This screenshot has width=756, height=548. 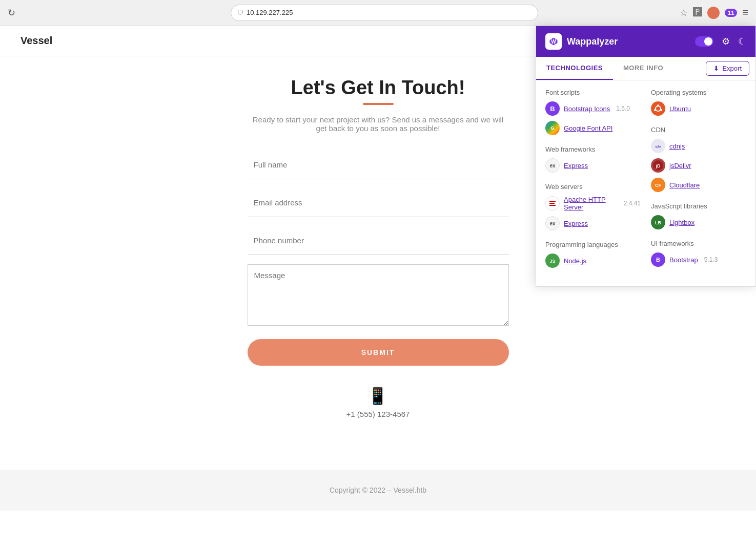 What do you see at coordinates (581, 41) in the screenshot?
I see `wappalyzer-brand: W Wappalyzer` at bounding box center [581, 41].